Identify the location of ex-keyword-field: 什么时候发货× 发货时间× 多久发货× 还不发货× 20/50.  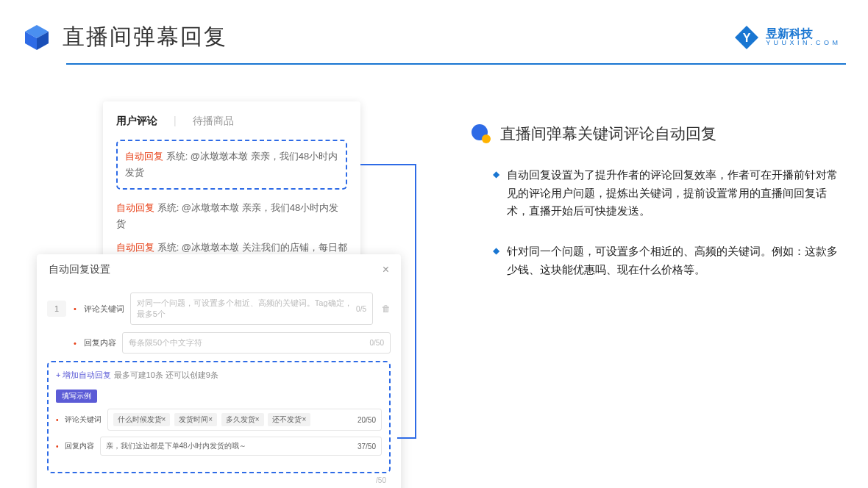
(244, 420).